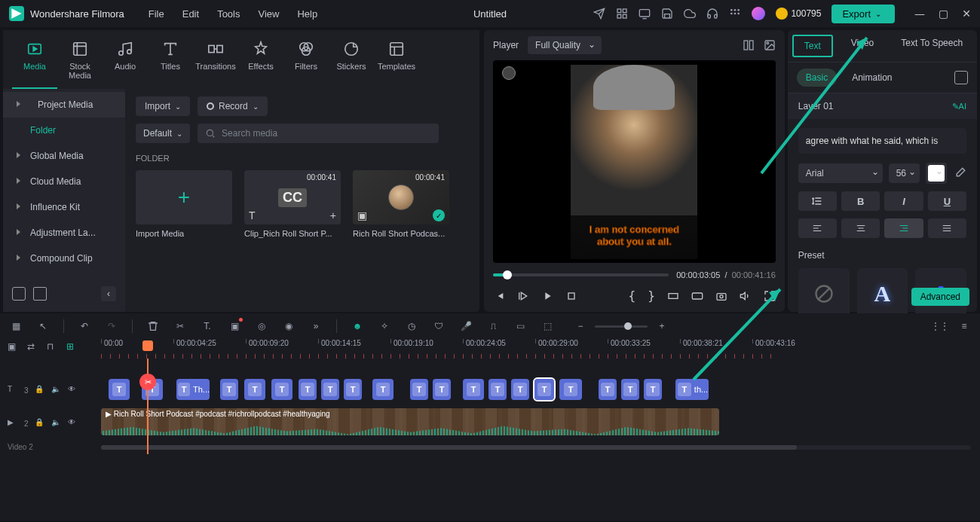  Describe the element at coordinates (84, 326) in the screenshot. I see `undo-icon: ↶` at that location.